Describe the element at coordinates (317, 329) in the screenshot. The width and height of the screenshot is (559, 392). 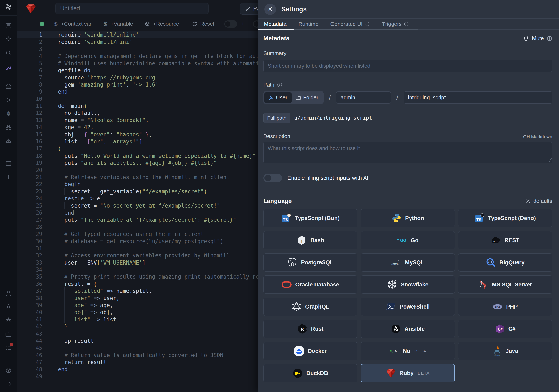
I see `language-label: Rust` at that location.